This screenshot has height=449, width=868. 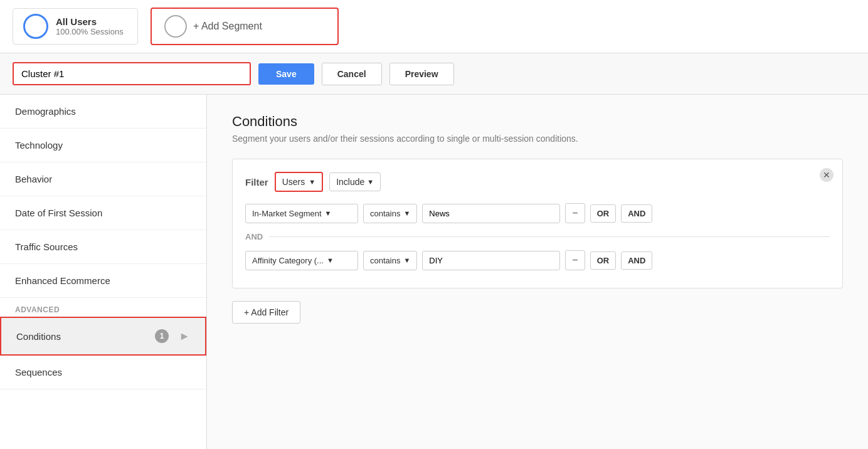 What do you see at coordinates (132, 74) in the screenshot?
I see `cluster-name-input` at bounding box center [132, 74].